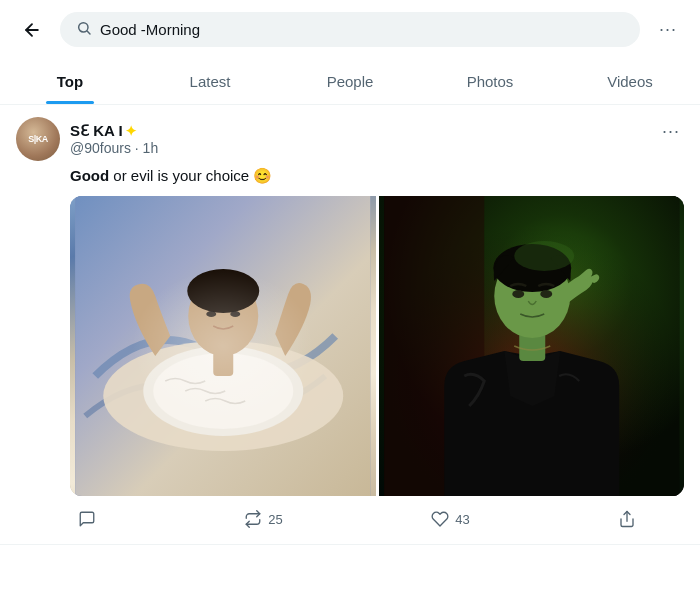  Describe the element at coordinates (490, 82) in the screenshot. I see `tab-photos: Photos` at that location.